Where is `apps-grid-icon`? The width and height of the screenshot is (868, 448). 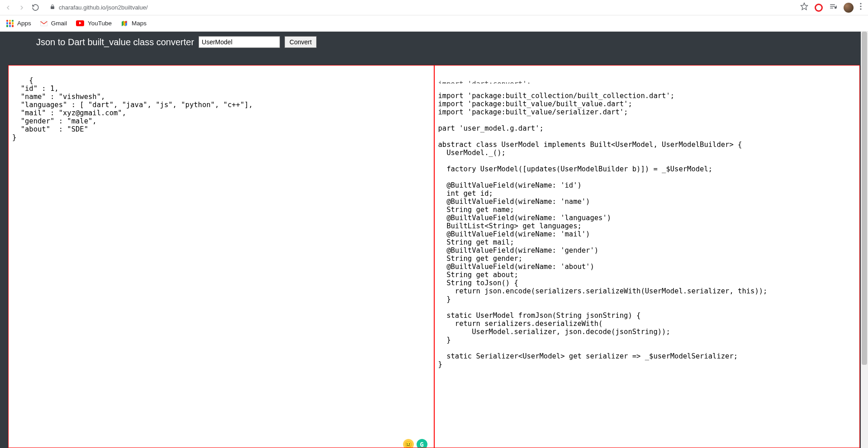 apps-grid-icon is located at coordinates (10, 24).